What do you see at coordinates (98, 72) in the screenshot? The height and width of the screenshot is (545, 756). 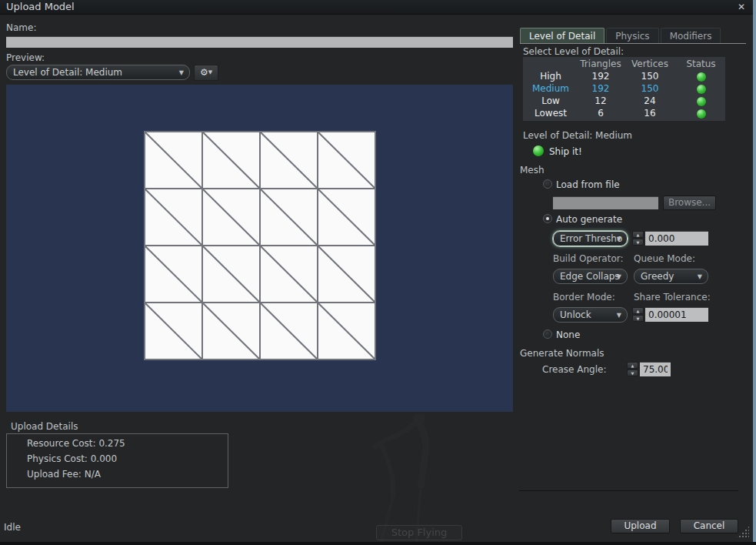 I see `preview-lod-dropdown: Level of Detail: Medium ▼` at bounding box center [98, 72].